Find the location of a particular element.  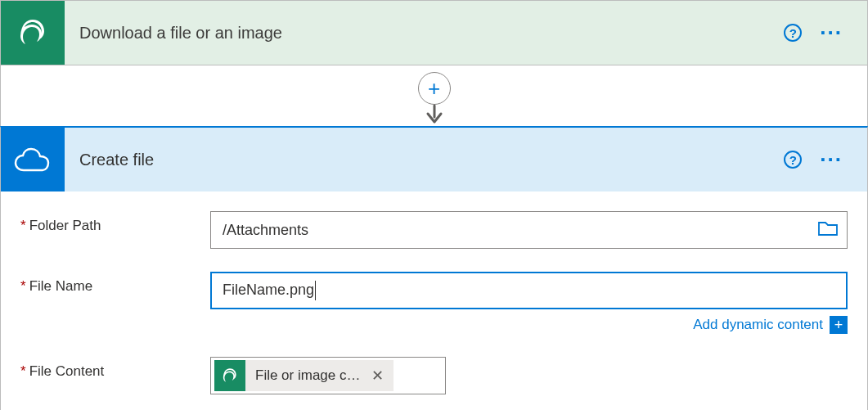

field-row-file-name: *File Name FileName.png Add dynamic cont… is located at coordinates (434, 303).